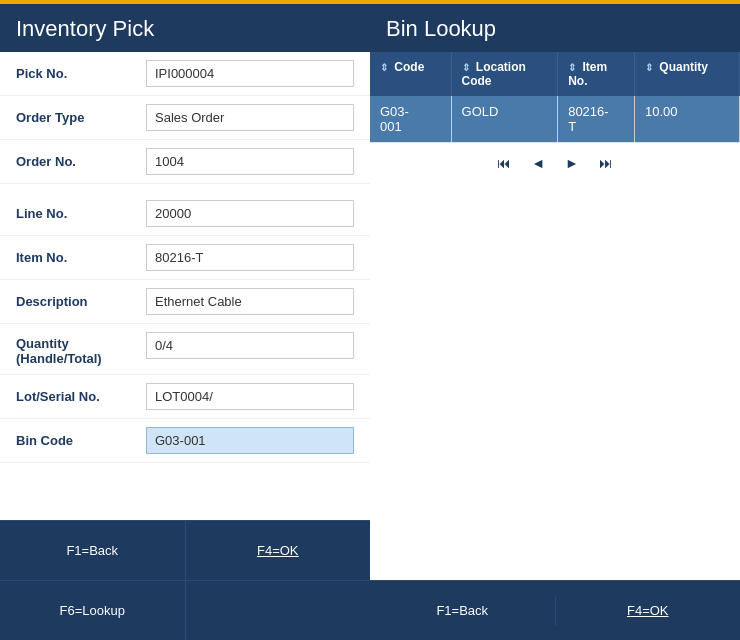  I want to click on col-header-location: ⇕ LocationCode, so click(504, 74).